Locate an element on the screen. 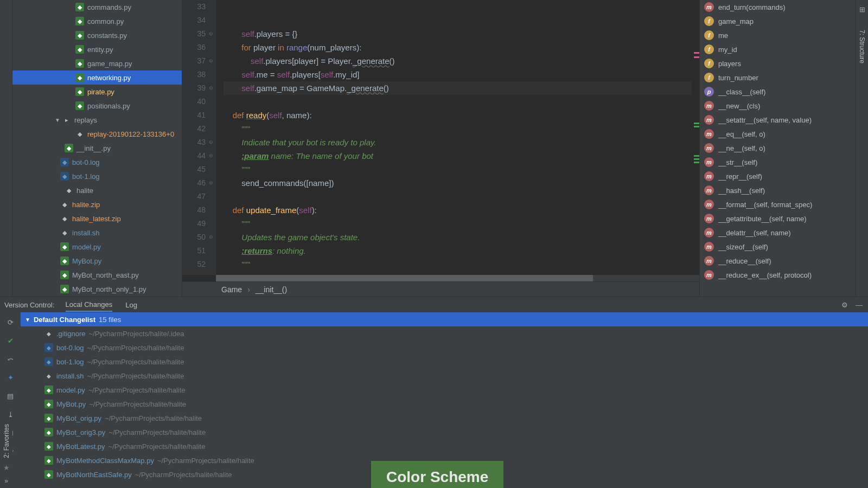 The width and height of the screenshot is (868, 488). structure-item: m__ne__(self, o) is located at coordinates (778, 148).